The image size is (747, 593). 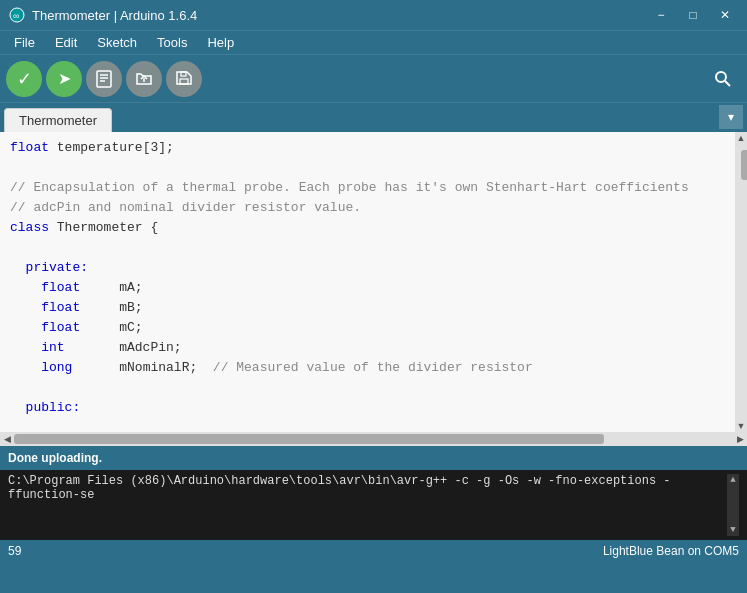 What do you see at coordinates (104, 79) in the screenshot?
I see `new-button` at bounding box center [104, 79].